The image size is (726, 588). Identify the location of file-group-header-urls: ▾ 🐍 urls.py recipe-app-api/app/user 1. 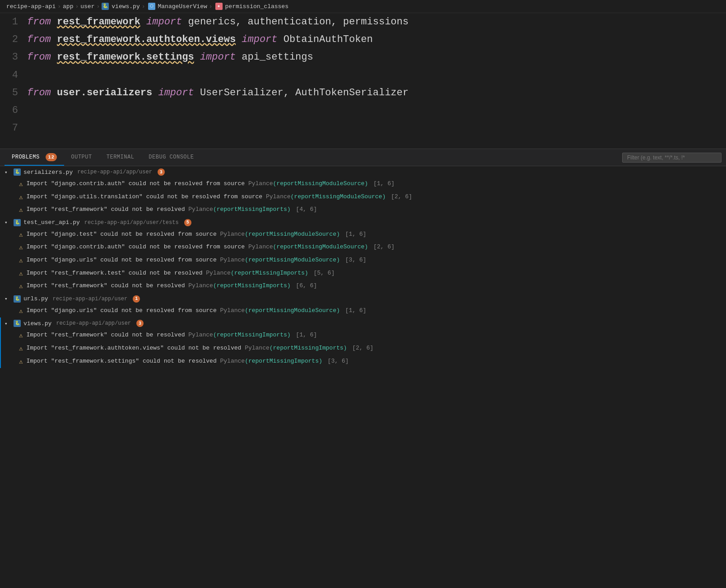
(363, 299).